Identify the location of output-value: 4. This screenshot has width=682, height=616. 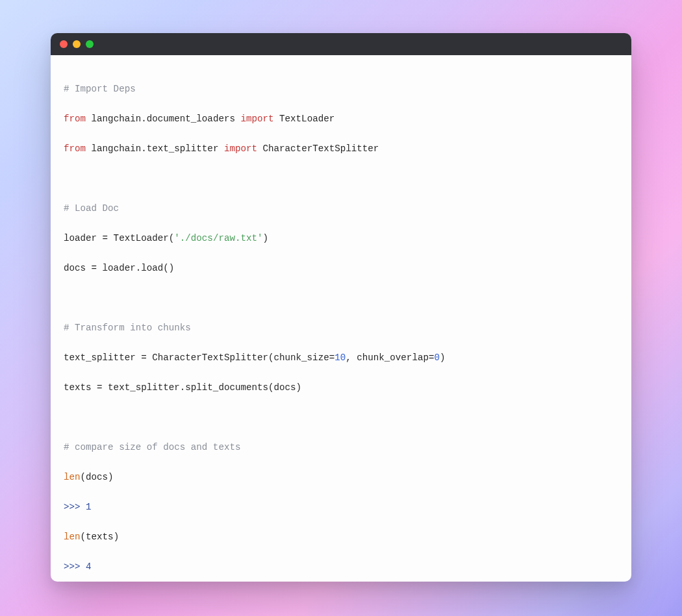
(88, 567).